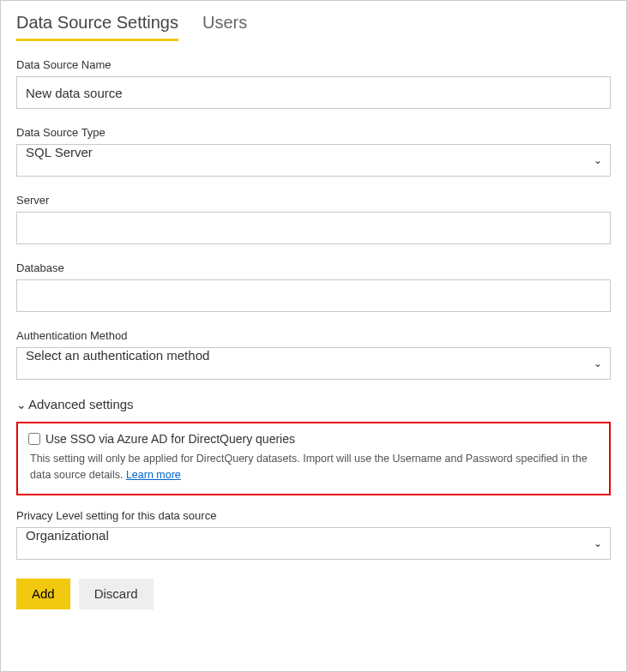 This screenshot has width=627, height=672. What do you see at coordinates (314, 439) in the screenshot?
I see `sso-checkbox-row: Use SSO via Azure AD for DirectQuery que…` at bounding box center [314, 439].